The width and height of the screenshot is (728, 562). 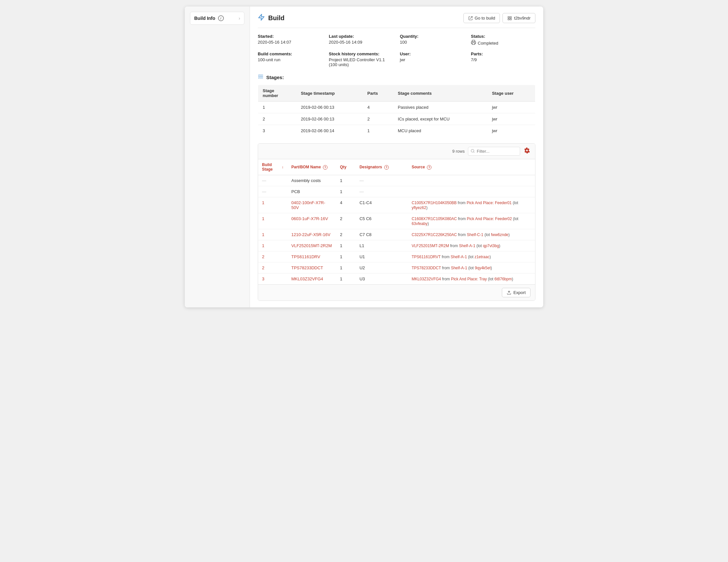 What do you see at coordinates (312, 279) in the screenshot?
I see `part-name-cell: MKL03Z32VFG4` at bounding box center [312, 279].